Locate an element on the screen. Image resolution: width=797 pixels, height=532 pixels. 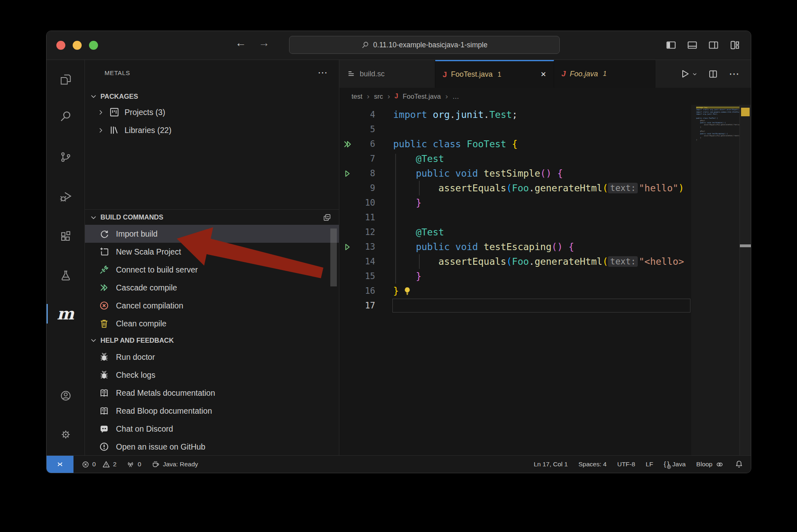
ports-count: 0 is located at coordinates (140, 464).